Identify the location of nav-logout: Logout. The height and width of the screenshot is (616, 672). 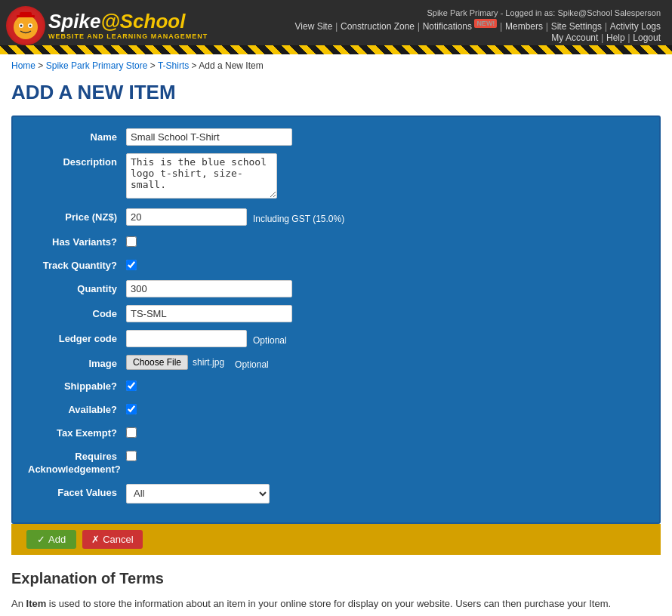
(646, 38).